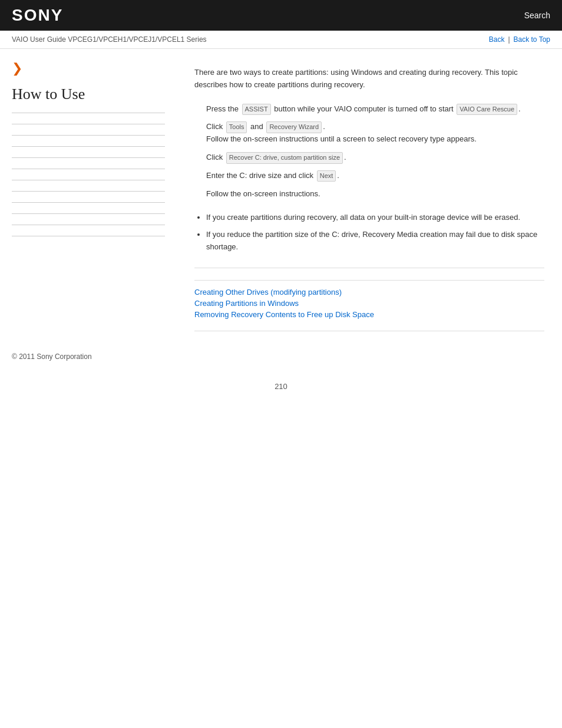 The height and width of the screenshot is (728, 562). Describe the element at coordinates (369, 315) in the screenshot. I see `related-link-3: Removing Recovery Contents to Free up Di…` at that location.